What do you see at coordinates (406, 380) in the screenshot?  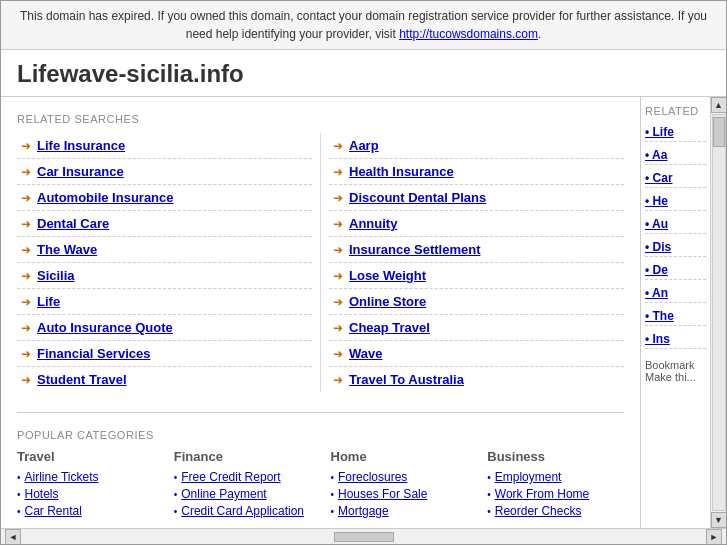 I see `search-link: Travel To Australia` at bounding box center [406, 380].